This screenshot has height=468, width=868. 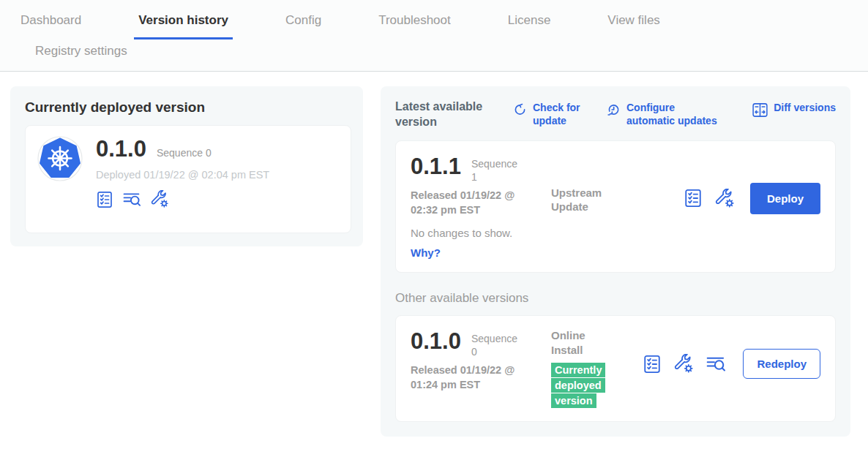 I want to click on latest-version-actions: Deploy, so click(x=752, y=199).